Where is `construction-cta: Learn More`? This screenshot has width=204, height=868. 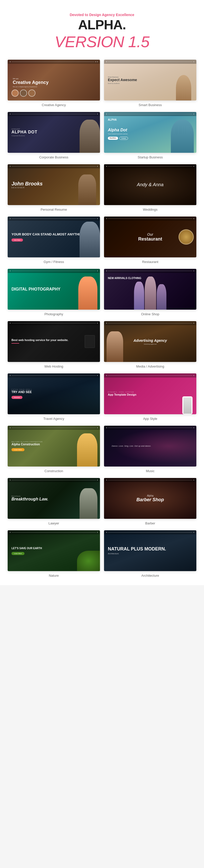 construction-cta: Learn More is located at coordinates (18, 450).